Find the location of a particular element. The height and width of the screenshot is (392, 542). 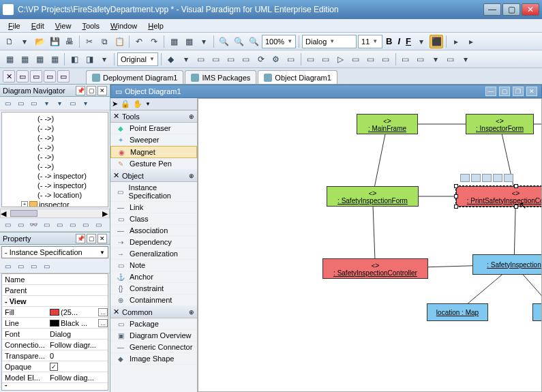

menu-view: View is located at coordinates (63, 26).